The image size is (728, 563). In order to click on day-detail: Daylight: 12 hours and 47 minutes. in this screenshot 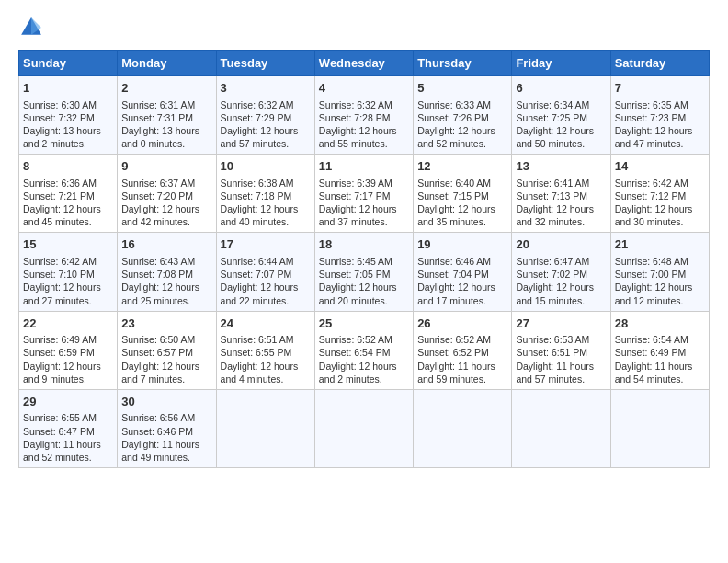, I will do `click(660, 137)`.